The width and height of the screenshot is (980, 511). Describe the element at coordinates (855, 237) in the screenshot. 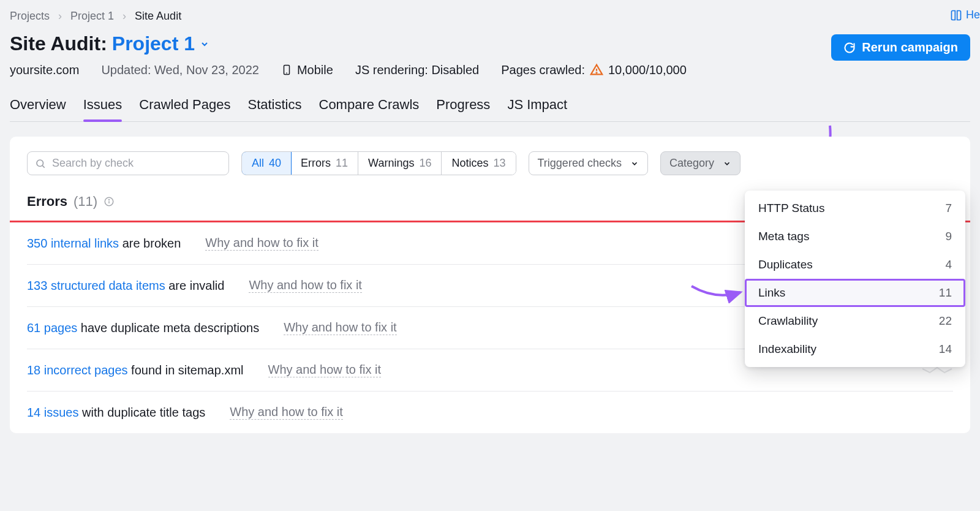

I see `category-item-meta-tags: Meta tags9` at that location.